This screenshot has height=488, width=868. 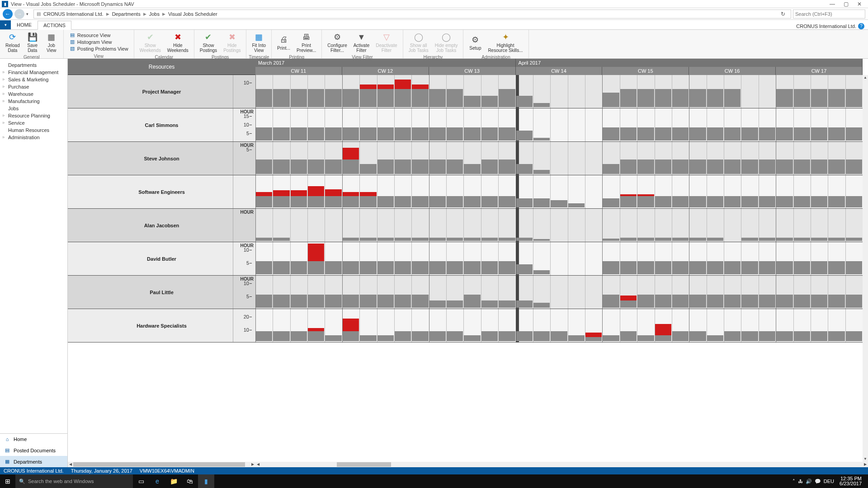 I want to click on scroll-right-icon: ▶, so click(x=253, y=465).